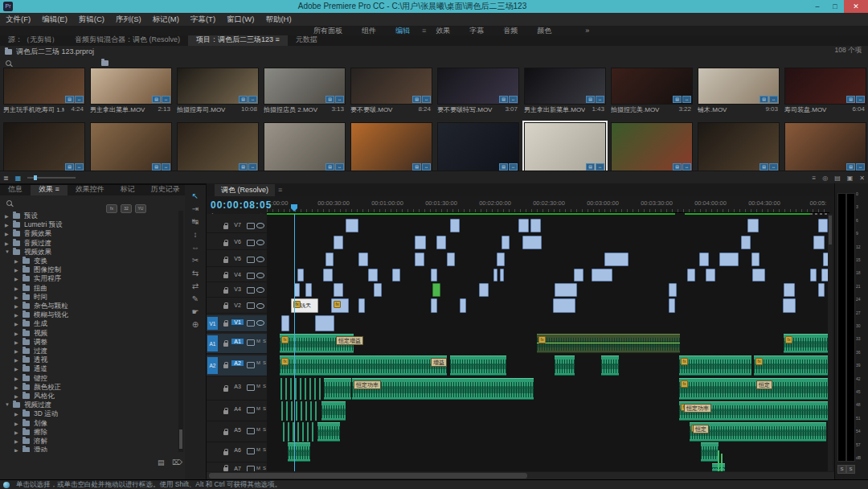 The image size is (868, 489). I want to click on track-header-V3: V3, so click(236, 290).